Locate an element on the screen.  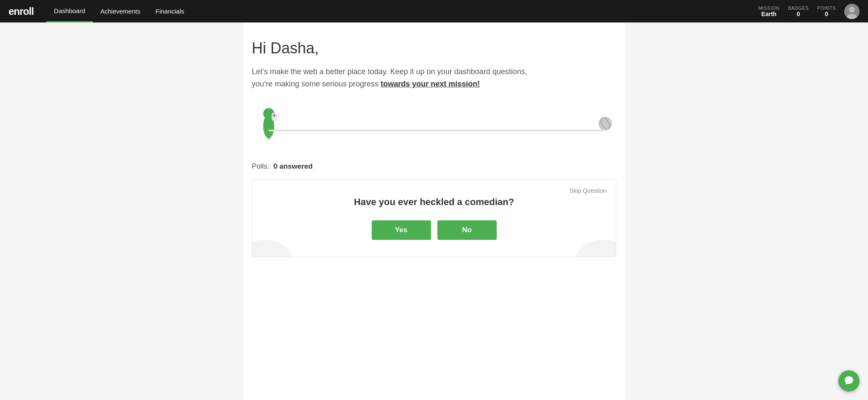
brand-prefix: e is located at coordinates (11, 11).